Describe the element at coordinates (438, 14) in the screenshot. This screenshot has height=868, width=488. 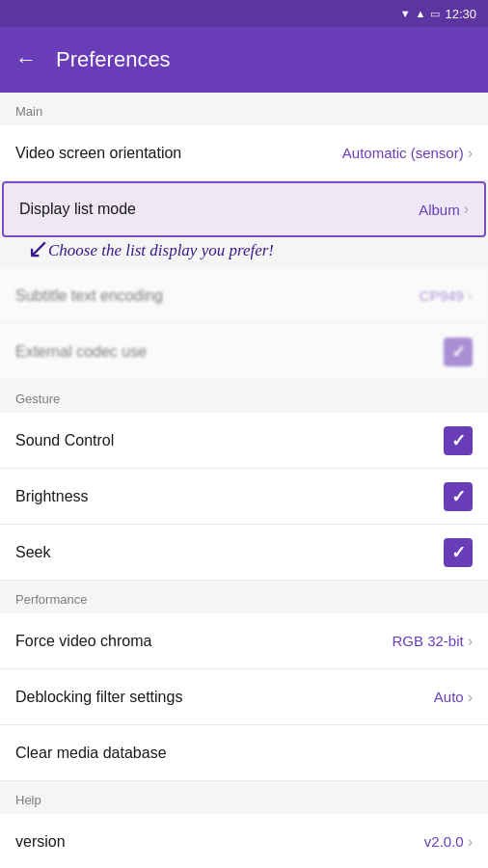
I see `status-icons: ▼ ▲ ▭ 12:30` at that location.